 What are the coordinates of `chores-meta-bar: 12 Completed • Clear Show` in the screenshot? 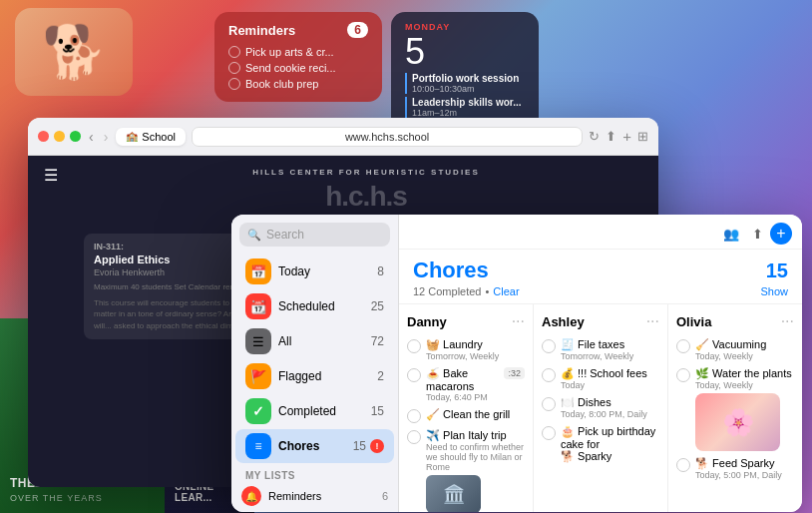 It's located at (601, 295).